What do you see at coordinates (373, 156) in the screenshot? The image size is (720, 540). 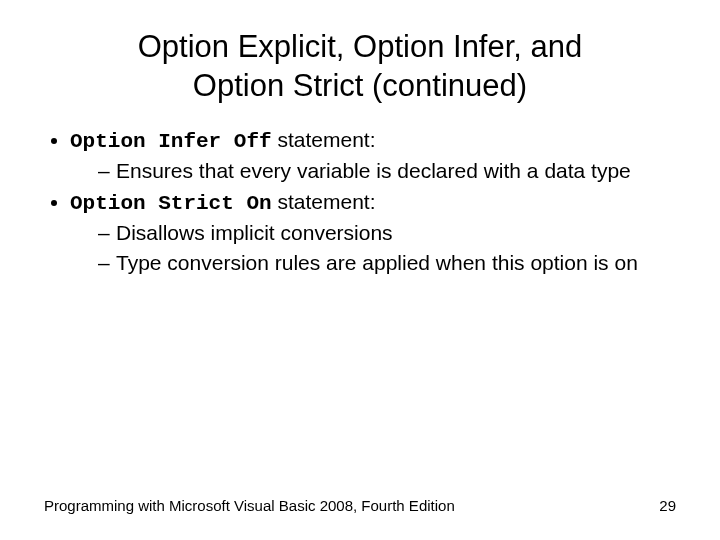 I see `bullet-1: Option Infer Off statement: Ensures that…` at bounding box center [373, 156].